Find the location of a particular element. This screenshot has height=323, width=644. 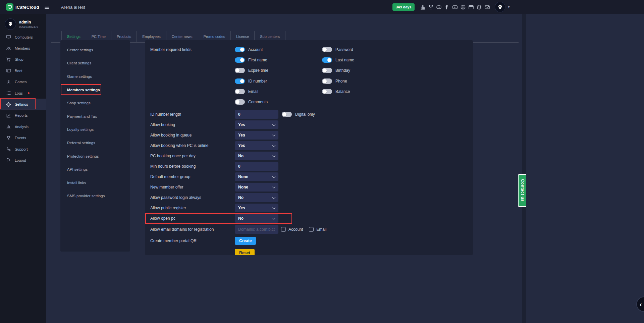

toggle-row-password: Password is located at coordinates (337, 50).